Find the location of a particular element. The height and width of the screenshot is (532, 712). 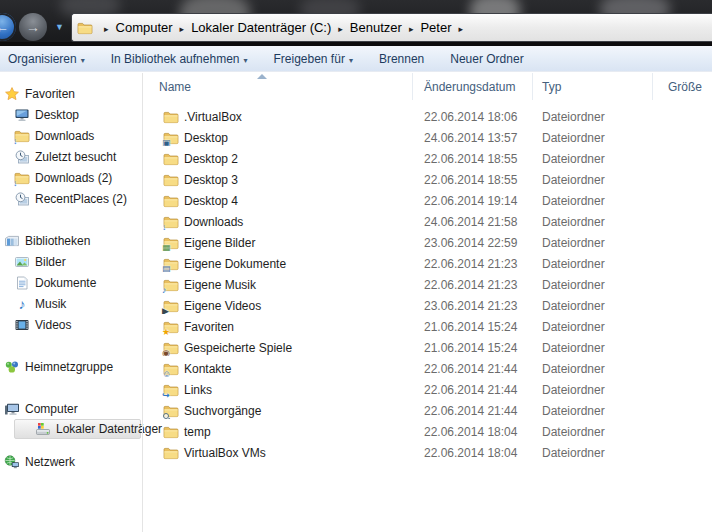

address-bar: ▸Computer▸Lokaler Datenträger (C:)▸Benut… is located at coordinates (392, 28).